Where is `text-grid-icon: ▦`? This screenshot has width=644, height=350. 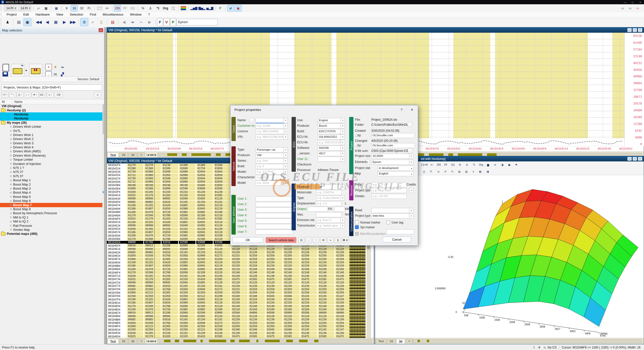 text-grid-icon: ▦ is located at coordinates (46, 8).